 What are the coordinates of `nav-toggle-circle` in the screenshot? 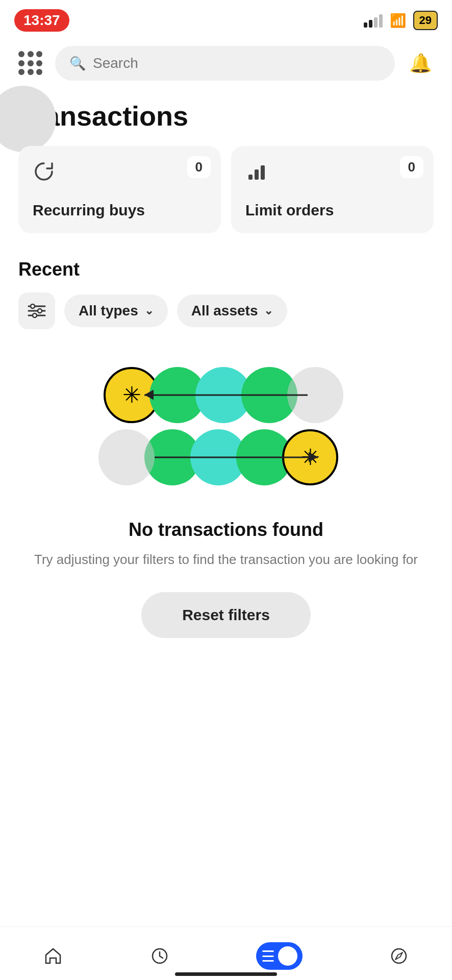 It's located at (288, 956).